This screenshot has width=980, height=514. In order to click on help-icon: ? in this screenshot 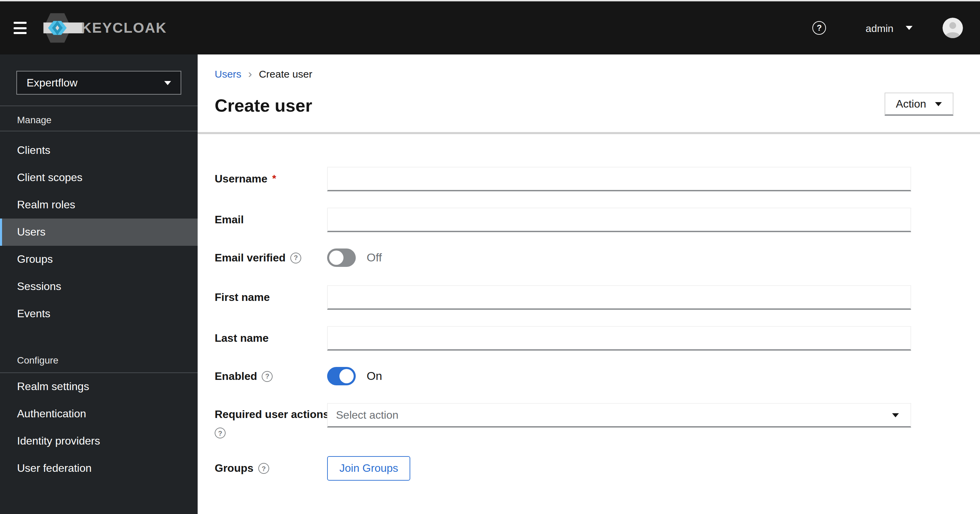, I will do `click(819, 28)`.